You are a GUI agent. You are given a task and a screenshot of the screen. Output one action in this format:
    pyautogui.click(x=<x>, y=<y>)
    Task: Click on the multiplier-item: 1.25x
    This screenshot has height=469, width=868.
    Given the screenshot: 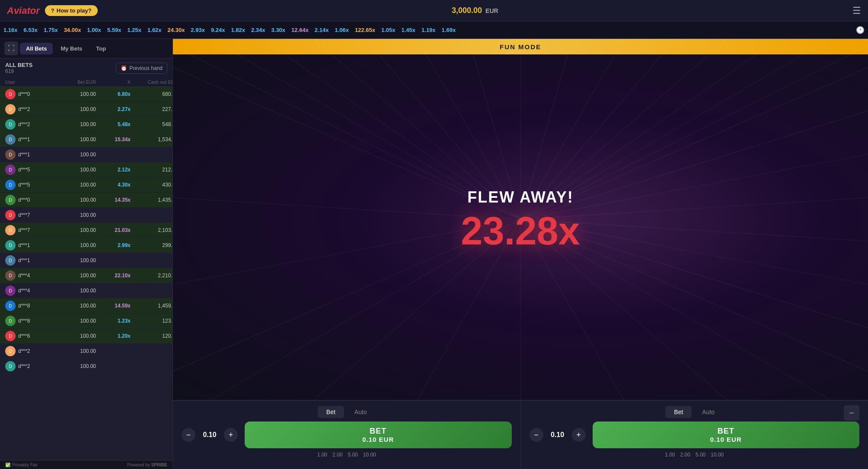 What is the action you would take?
    pyautogui.click(x=135, y=30)
    